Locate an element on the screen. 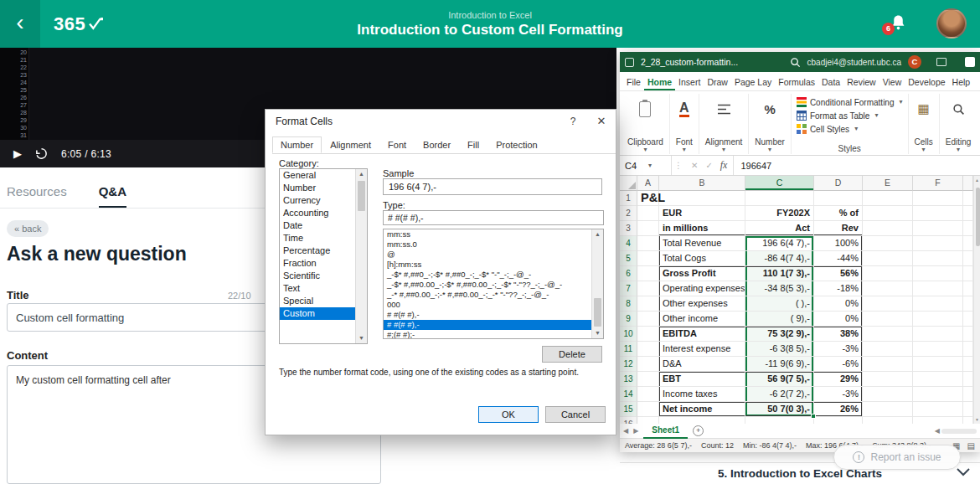 The height and width of the screenshot is (484, 980). scroll-up-icon: ▲ is located at coordinates (598, 234).